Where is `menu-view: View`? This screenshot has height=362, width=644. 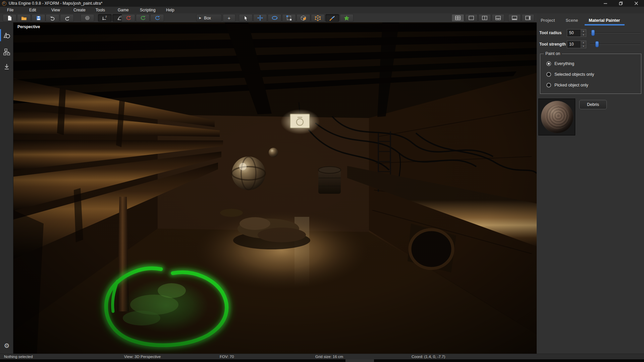
menu-view: View is located at coordinates (58, 10).